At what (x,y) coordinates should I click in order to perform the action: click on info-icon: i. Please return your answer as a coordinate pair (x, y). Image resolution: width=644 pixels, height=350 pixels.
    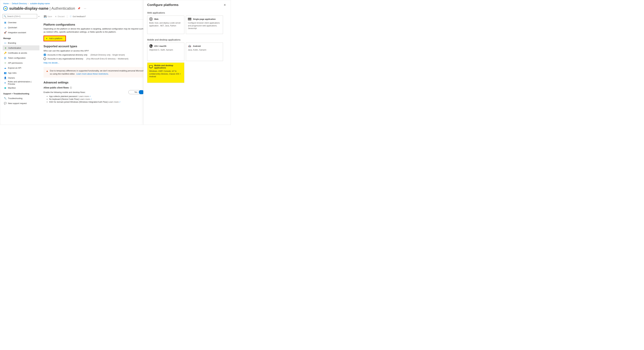
    Looking at the image, I should click on (71, 88).